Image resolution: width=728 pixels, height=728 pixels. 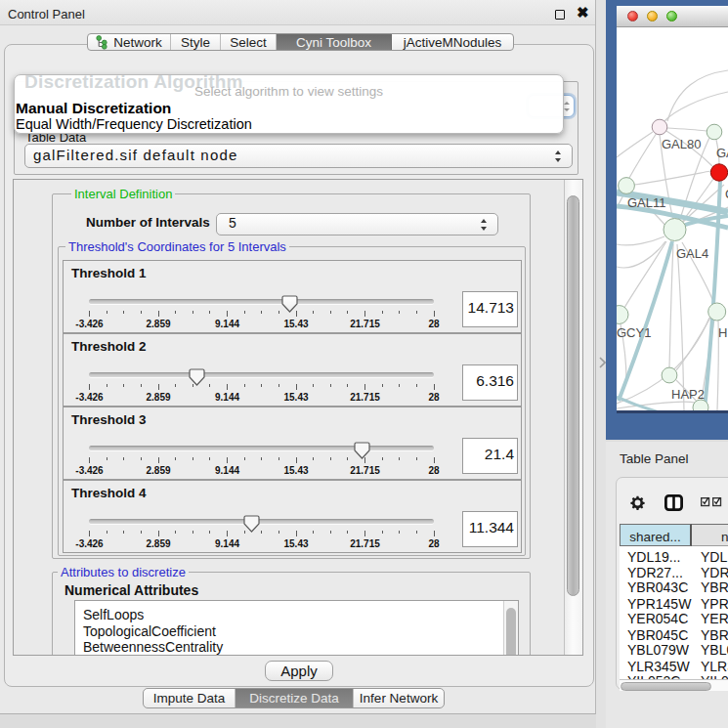 What do you see at coordinates (633, 332) in the screenshot?
I see `svg-text: GCY1` at bounding box center [633, 332].